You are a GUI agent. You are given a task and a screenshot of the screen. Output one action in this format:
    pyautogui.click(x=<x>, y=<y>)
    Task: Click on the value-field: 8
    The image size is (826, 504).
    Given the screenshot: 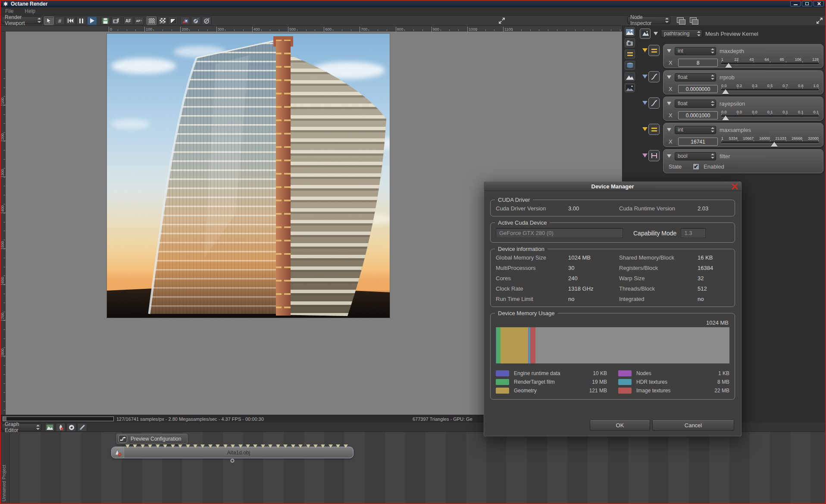 What is the action you would take?
    pyautogui.click(x=698, y=63)
    